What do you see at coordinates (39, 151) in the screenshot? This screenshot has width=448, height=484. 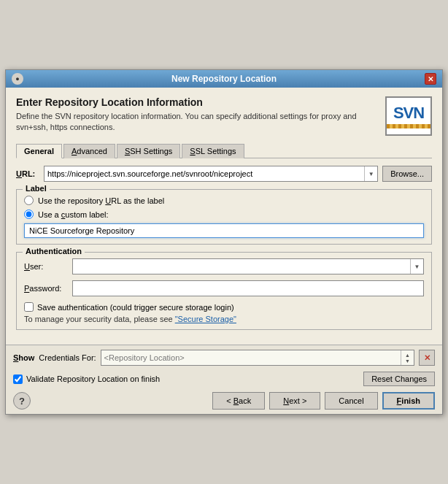 I see `tab-general: General` at bounding box center [39, 151].